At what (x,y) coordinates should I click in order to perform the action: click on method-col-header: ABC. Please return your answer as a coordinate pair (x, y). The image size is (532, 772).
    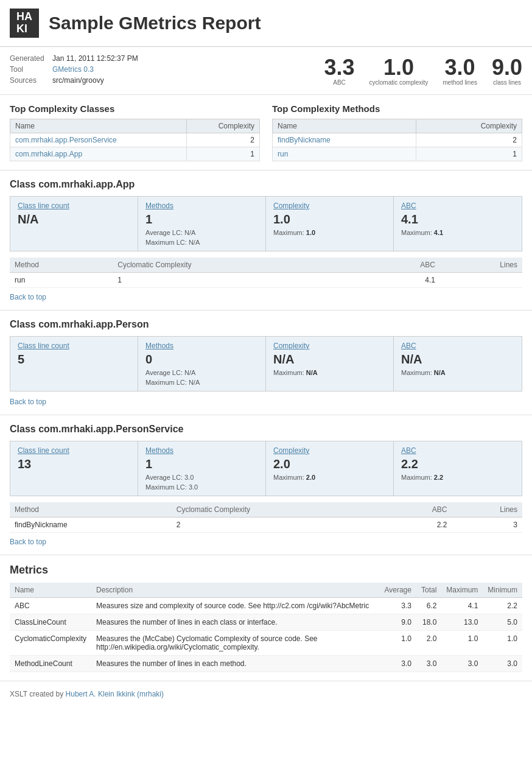
    Looking at the image, I should click on (420, 510).